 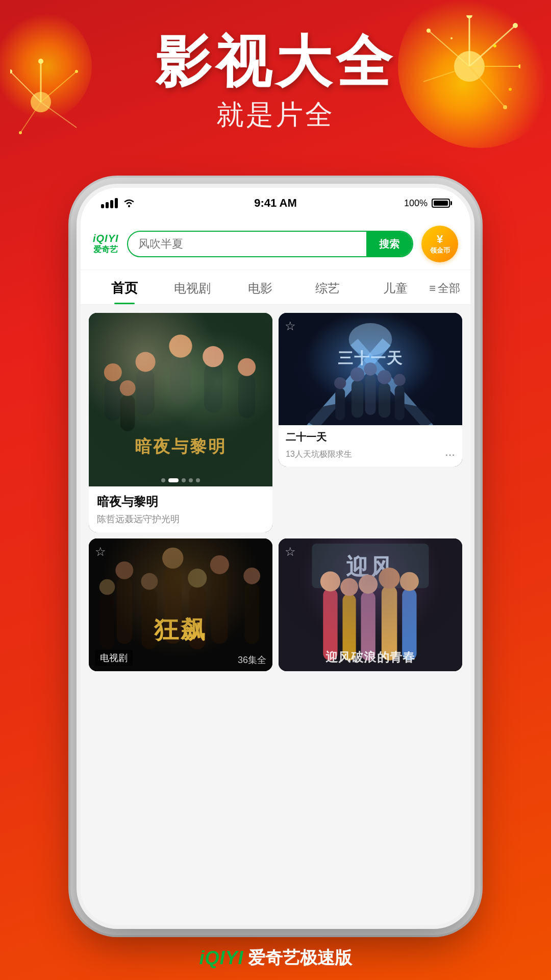 What do you see at coordinates (300, 958) in the screenshot?
I see `footer-text: 爱奇艺极速版` at bounding box center [300, 958].